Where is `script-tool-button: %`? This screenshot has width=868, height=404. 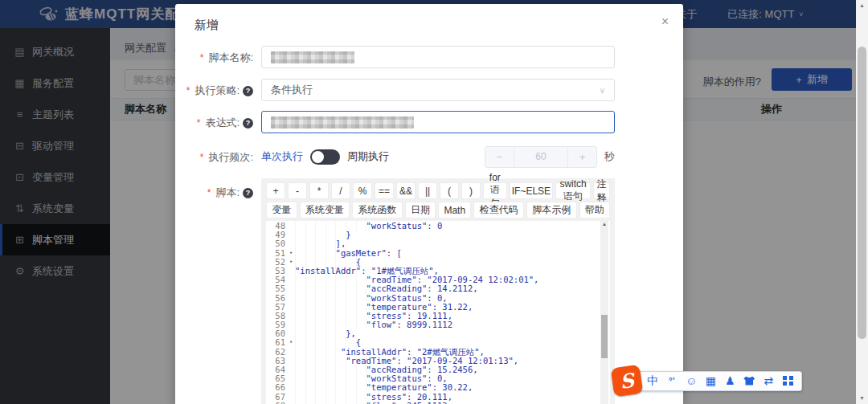
script-tool-button: % is located at coordinates (362, 191).